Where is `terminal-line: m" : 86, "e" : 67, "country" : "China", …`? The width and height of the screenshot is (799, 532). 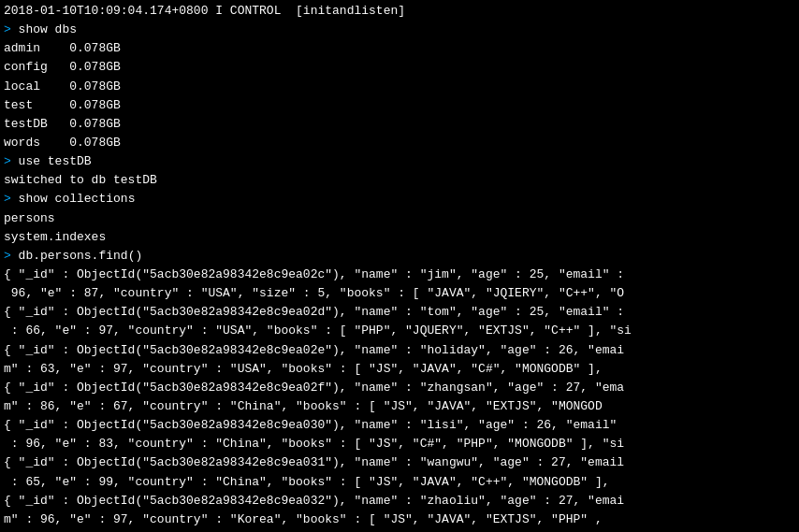
terminal-line: m" : 86, "e" : 67, "country" : "China", … is located at coordinates (400, 407).